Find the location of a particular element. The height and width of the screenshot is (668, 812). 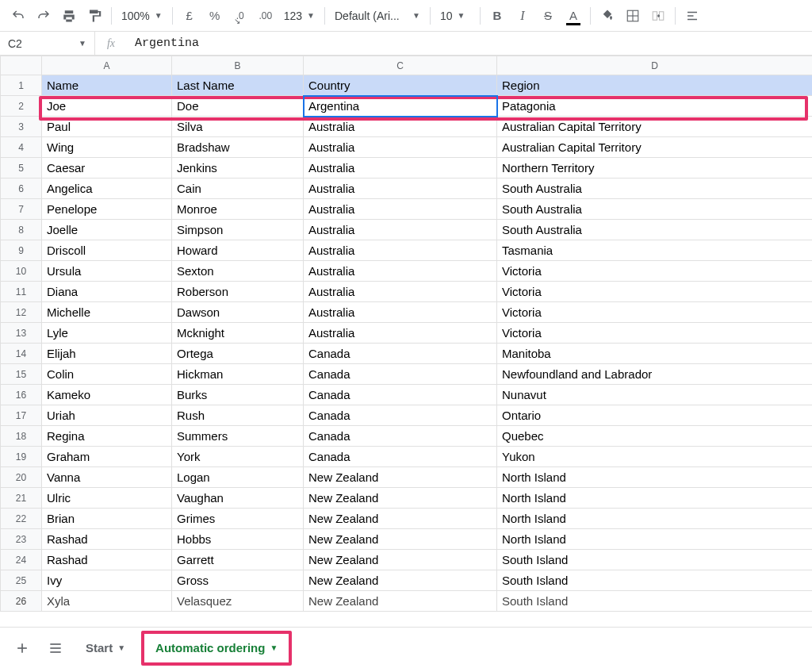

cell: Newfoundland and Labrador is located at coordinates (655, 374).